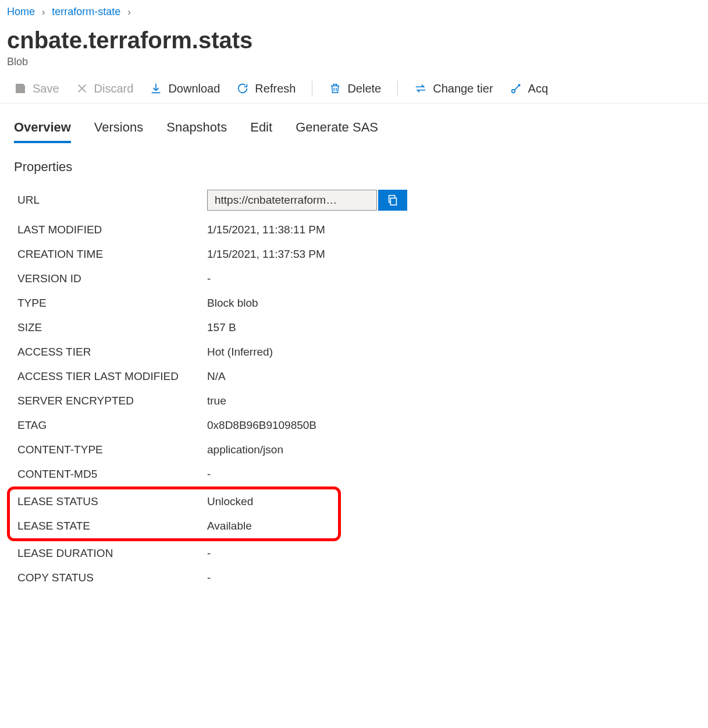 This screenshot has height=728, width=708. I want to click on page-subtitle: Blob, so click(354, 66).